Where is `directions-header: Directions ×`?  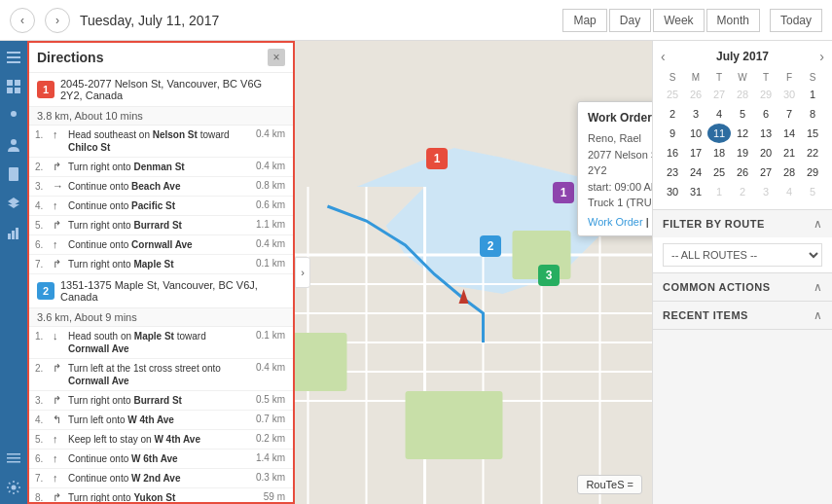
directions-header: Directions × is located at coordinates (162, 58).